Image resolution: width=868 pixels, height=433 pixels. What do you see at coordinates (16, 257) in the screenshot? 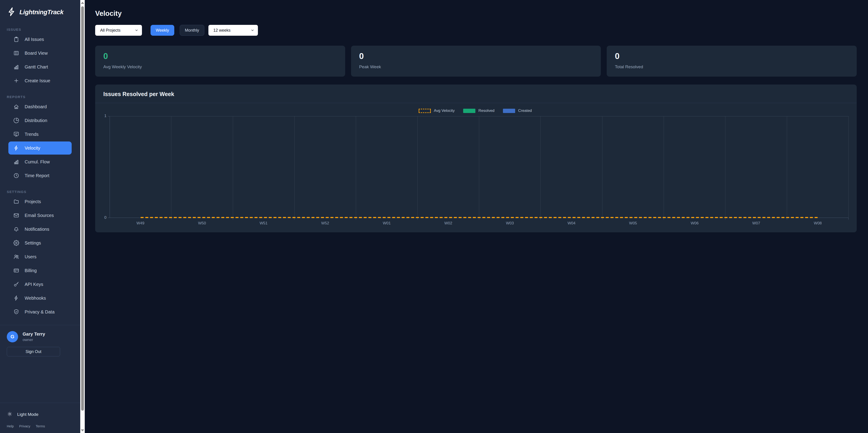
I see `users-icon` at bounding box center [16, 257].